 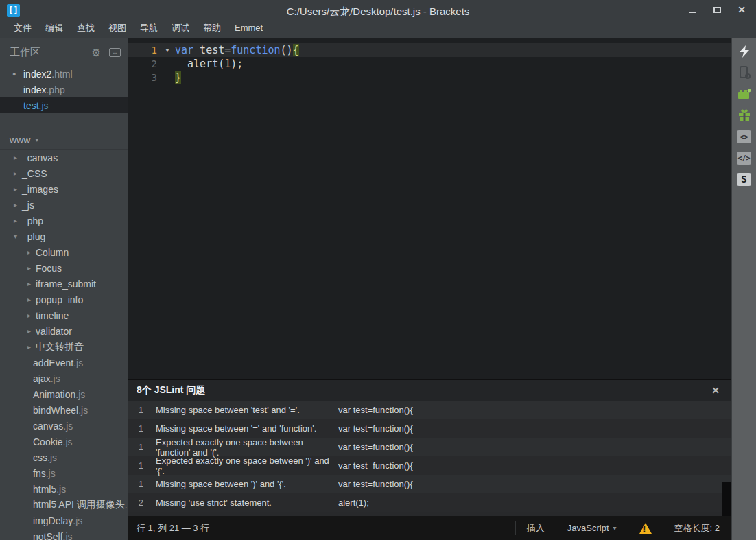 What do you see at coordinates (744, 158) in the screenshot?
I see `code-block-extension-icon: </>` at bounding box center [744, 158].